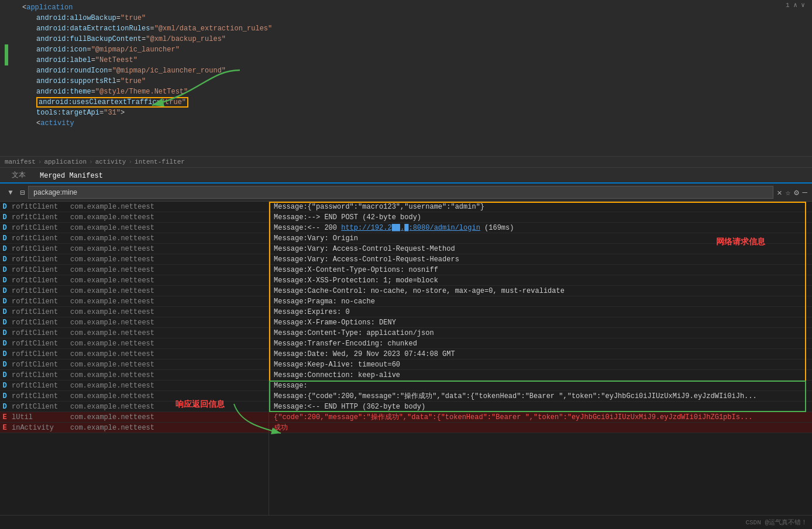 The image size is (812, 529). I want to click on log-message-row: Message:{"code":200,"message":"操作成功","da…, so click(541, 396).